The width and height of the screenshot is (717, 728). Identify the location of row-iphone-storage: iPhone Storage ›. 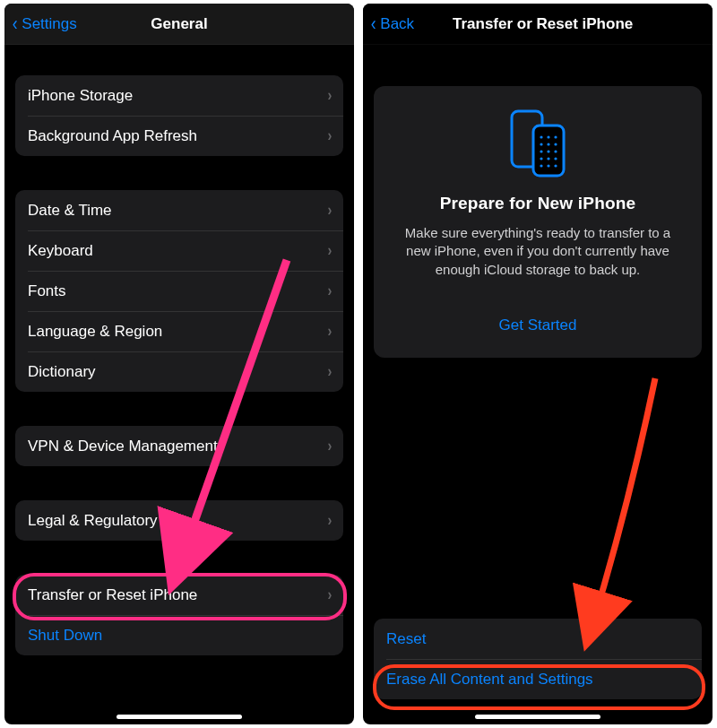
(179, 95).